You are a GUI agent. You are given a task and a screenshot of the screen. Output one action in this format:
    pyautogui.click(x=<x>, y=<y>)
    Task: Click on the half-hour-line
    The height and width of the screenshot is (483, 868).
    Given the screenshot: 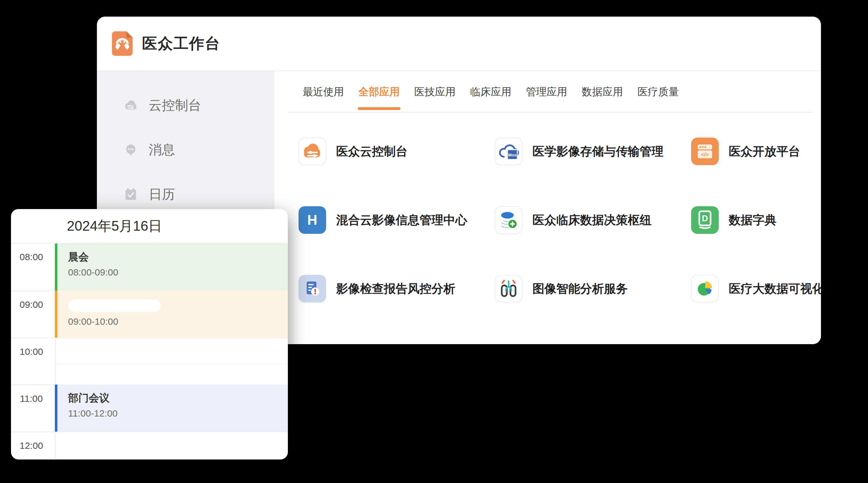 What is the action you would take?
    pyautogui.click(x=172, y=364)
    